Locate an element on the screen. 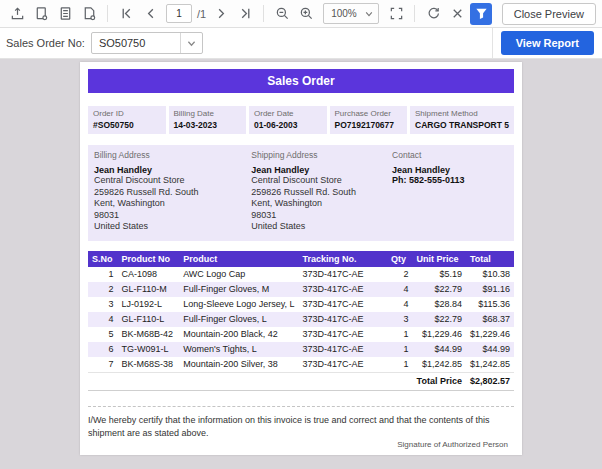  purchase-order-field: Purchase Order PO7192170677 is located at coordinates (369, 120).